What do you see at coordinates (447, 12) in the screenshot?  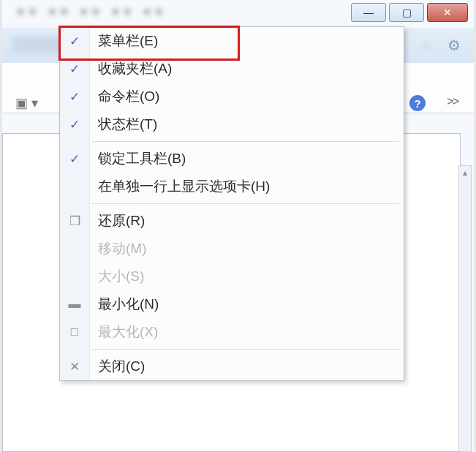 I see `close-window-button: ✕` at bounding box center [447, 12].